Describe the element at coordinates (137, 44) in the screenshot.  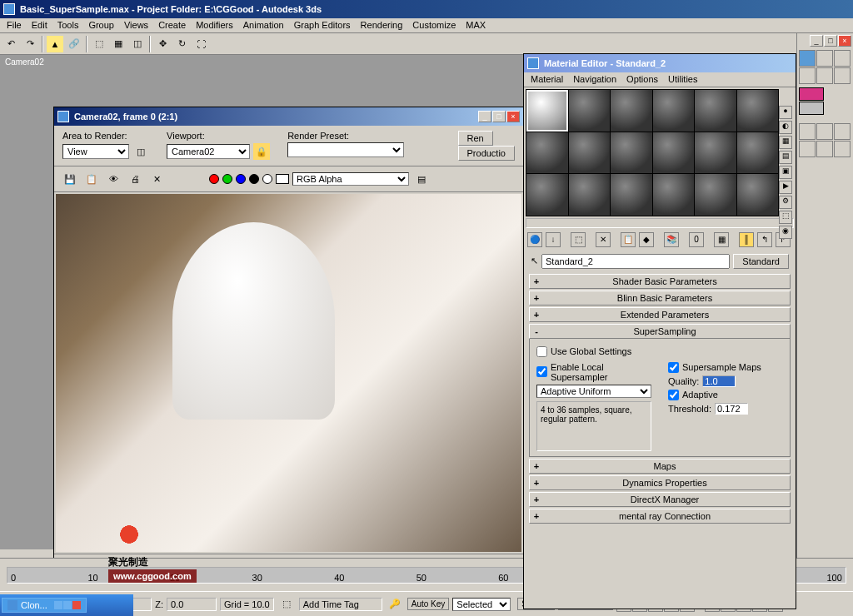
I see `select-region-icon: ◫` at that location.